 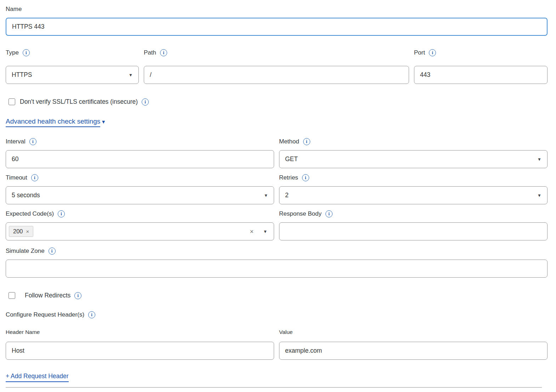 I want to click on advanced-settings-link: Advanced health check settings ▼, so click(x=56, y=123).